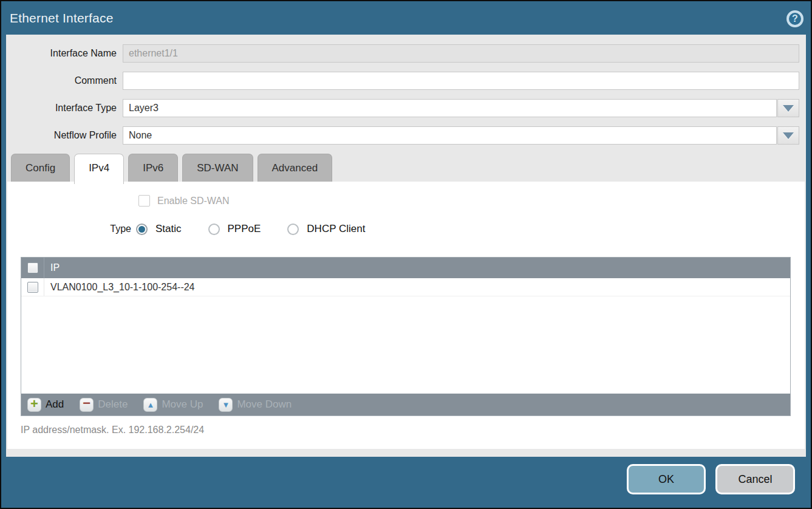 The width and height of the screenshot is (812, 509). What do you see at coordinates (62, 18) in the screenshot?
I see `dialog-title: Ethernet Interface` at bounding box center [62, 18].